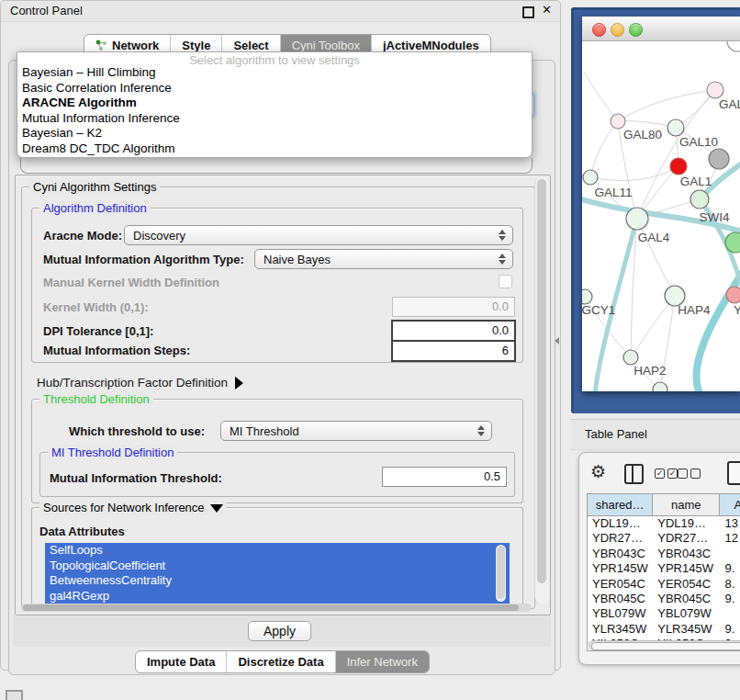  What do you see at coordinates (277, 566) in the screenshot?
I see `attribute-item-topologicalcoefficient: TopologicalCoefficient` at bounding box center [277, 566].